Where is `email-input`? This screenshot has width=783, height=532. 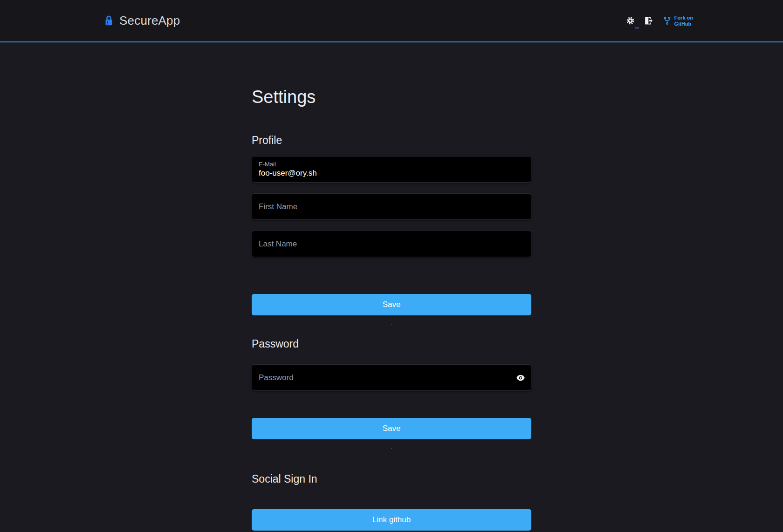
email-input is located at coordinates (392, 173).